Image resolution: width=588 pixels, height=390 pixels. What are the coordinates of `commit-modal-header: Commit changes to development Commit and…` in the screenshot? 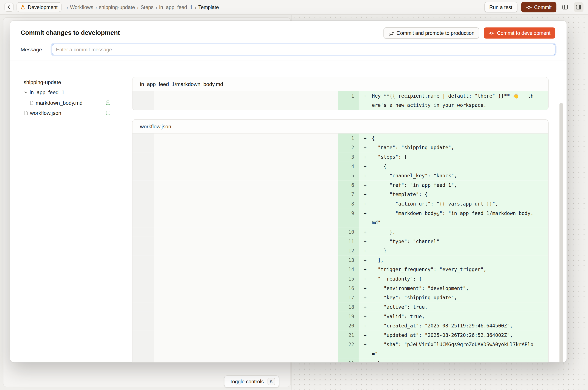 It's located at (288, 41).